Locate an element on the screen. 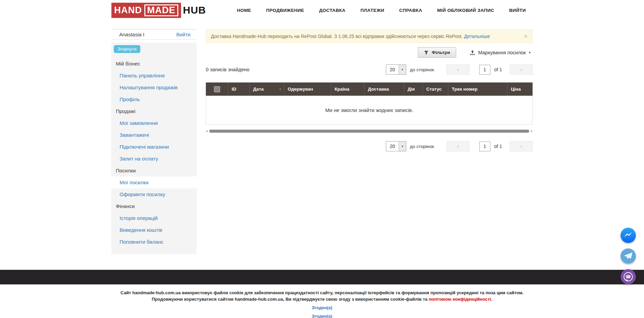  sidebar-item-payment-request: Запит на оплату is located at coordinates (154, 159).